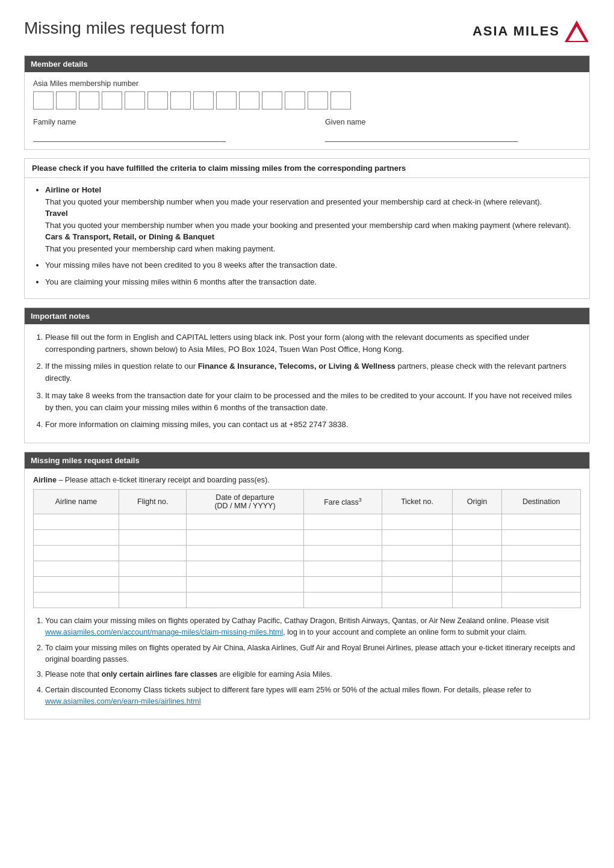 The image size is (614, 868). I want to click on list-item: Please note that only certain airlines f…, so click(313, 675).